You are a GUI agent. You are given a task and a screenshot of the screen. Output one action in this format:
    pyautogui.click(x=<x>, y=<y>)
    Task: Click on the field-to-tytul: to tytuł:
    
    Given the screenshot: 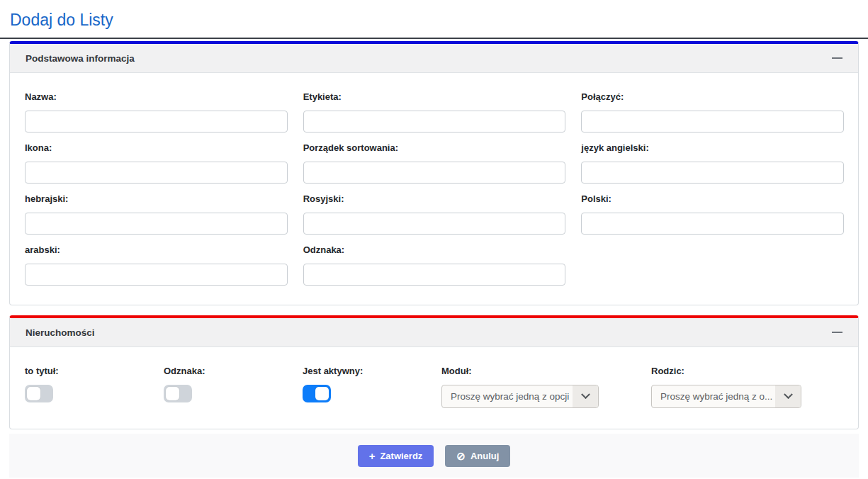 What is the action you would take?
    pyautogui.click(x=94, y=384)
    